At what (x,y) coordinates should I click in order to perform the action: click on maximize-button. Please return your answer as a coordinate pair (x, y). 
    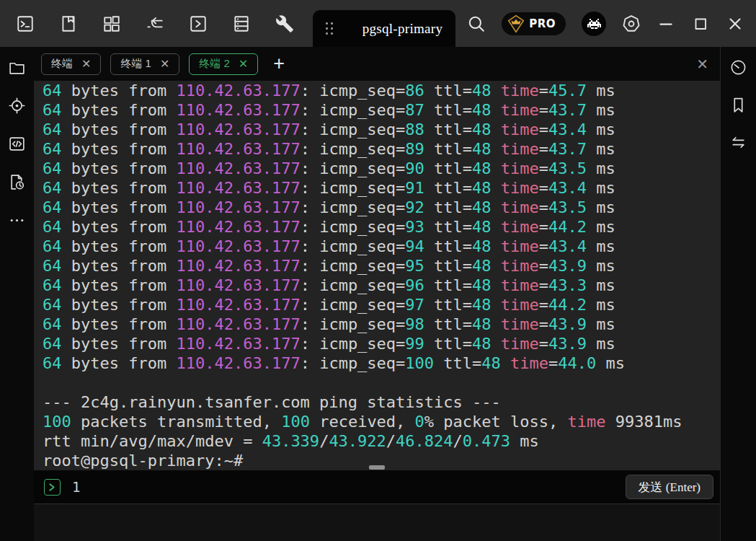
    Looking at the image, I should click on (701, 24).